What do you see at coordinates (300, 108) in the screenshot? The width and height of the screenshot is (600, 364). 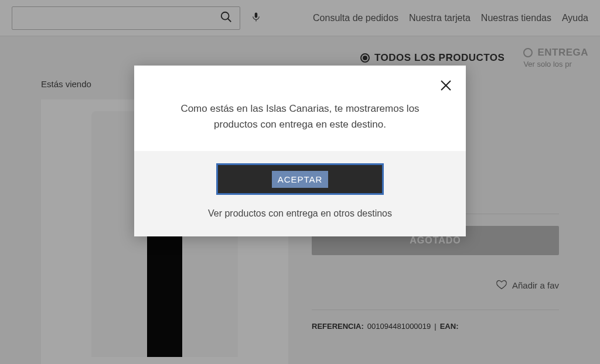 I see `modal-message: Como estás en las Islas Canarias, te mos…` at bounding box center [300, 108].